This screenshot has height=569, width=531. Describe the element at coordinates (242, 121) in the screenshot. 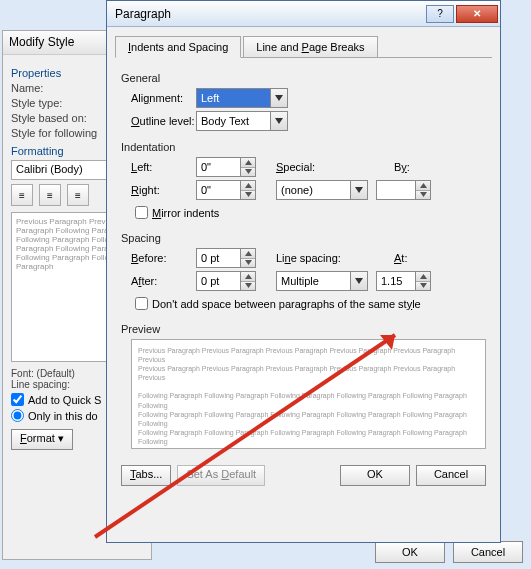

I see `outline-level-select: Body Text` at that location.